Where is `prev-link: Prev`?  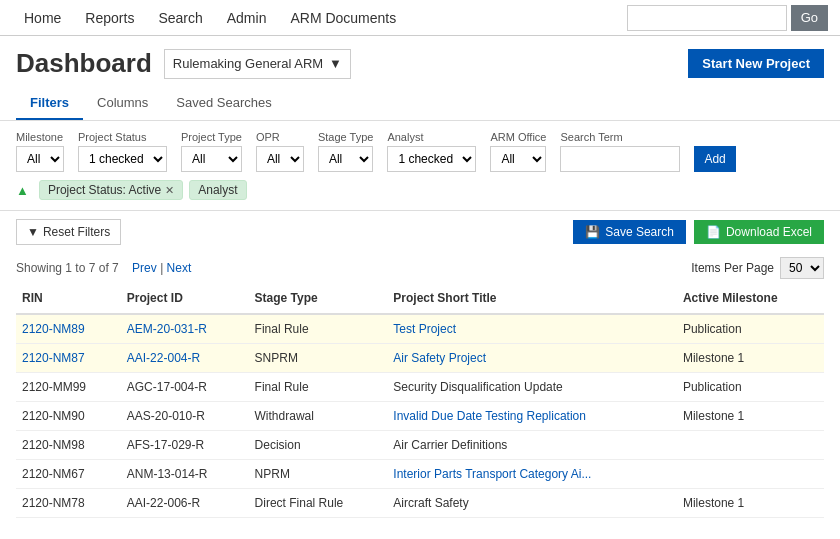 prev-link: Prev is located at coordinates (144, 268).